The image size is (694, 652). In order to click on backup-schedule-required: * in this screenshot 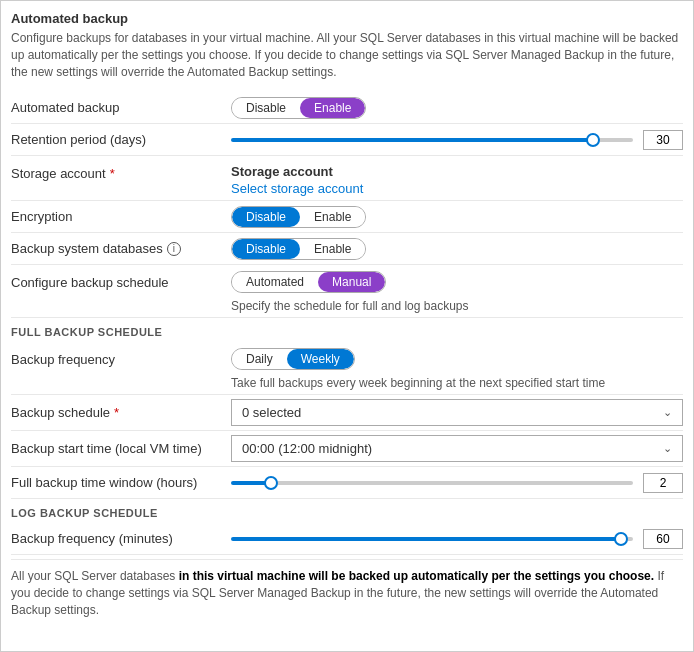, I will do `click(116, 412)`.